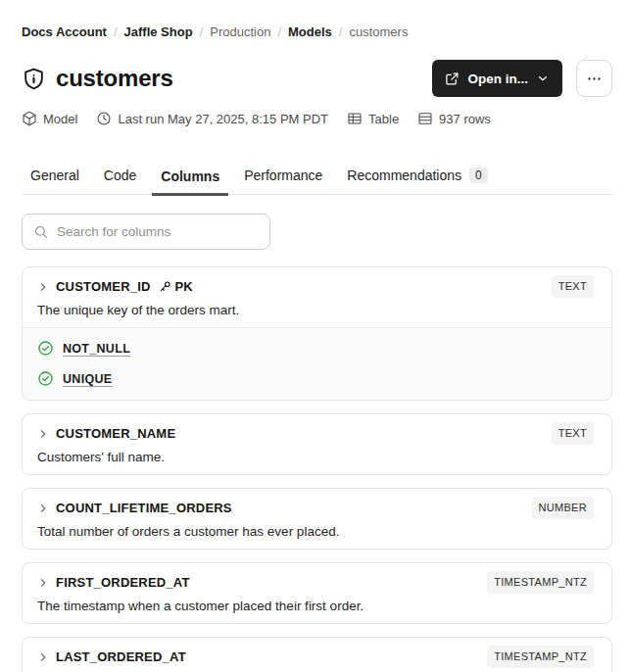 Image resolution: width=630 pixels, height=672 pixels. I want to click on column-type-badge: NUMBER, so click(562, 507).